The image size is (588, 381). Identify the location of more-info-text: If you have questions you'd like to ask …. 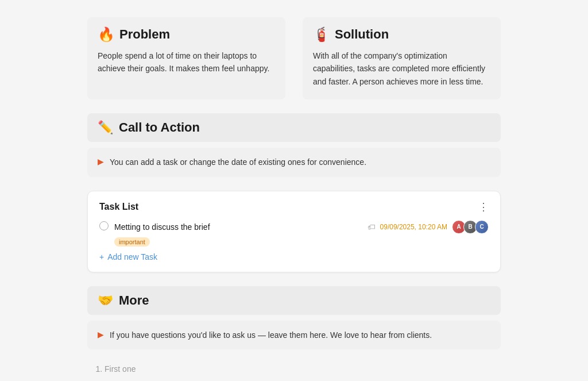
(271, 335).